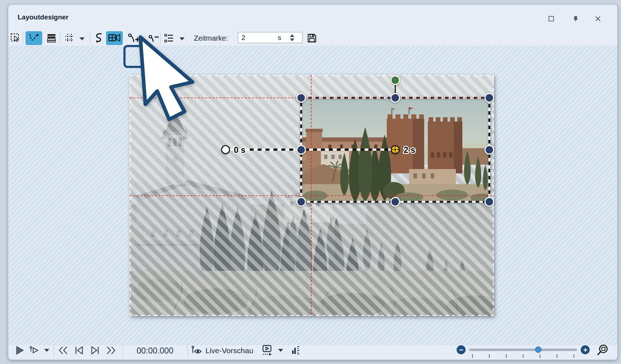 This screenshot has width=621, height=364. Describe the element at coordinates (15, 38) in the screenshot. I see `select-tool-button` at that location.